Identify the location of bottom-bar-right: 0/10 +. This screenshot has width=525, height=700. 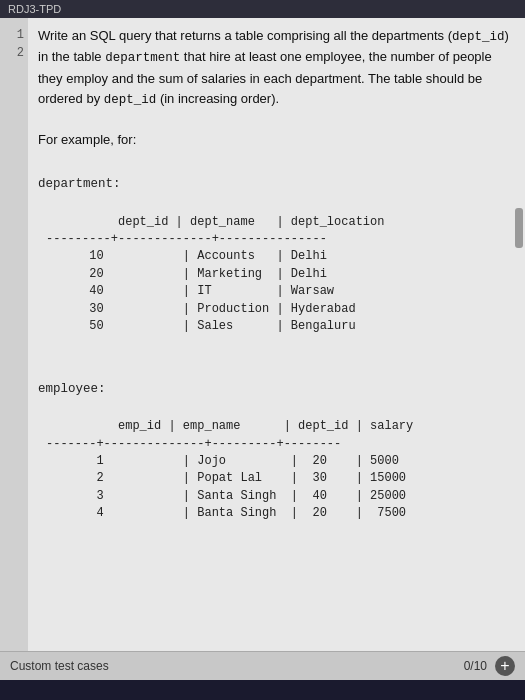
(490, 666).